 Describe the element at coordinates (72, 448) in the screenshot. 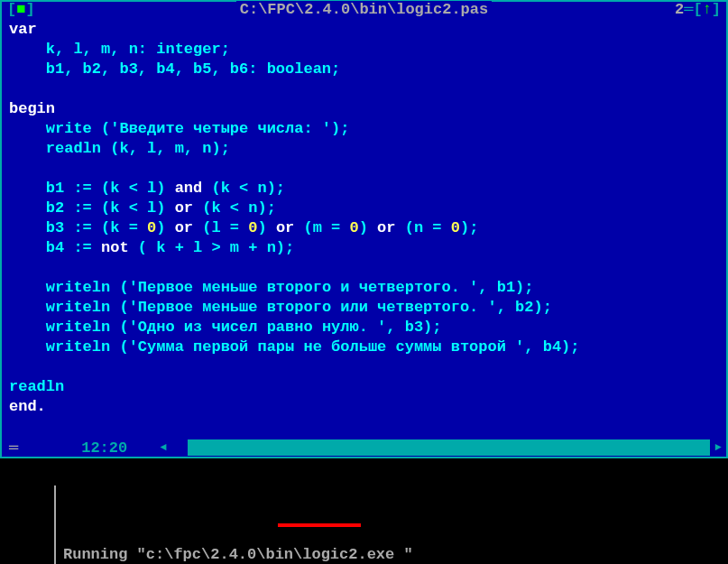

I see `cursor-position: 12:20` at that location.